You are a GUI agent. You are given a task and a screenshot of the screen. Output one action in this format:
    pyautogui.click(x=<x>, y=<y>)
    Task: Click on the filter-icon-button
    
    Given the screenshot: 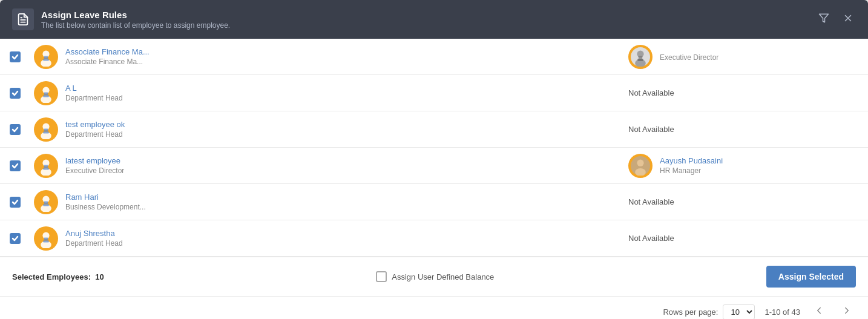 What is the action you would take?
    pyautogui.click(x=824, y=19)
    